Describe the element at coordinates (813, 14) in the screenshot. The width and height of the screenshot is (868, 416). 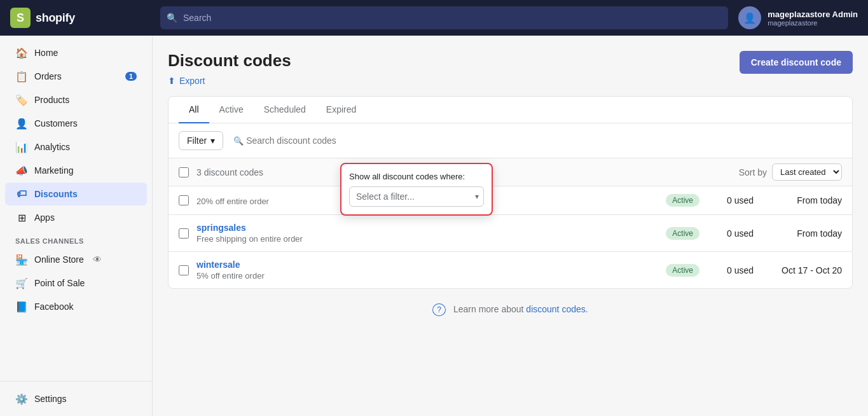
I see `user-name: mageplazastore Admin` at that location.